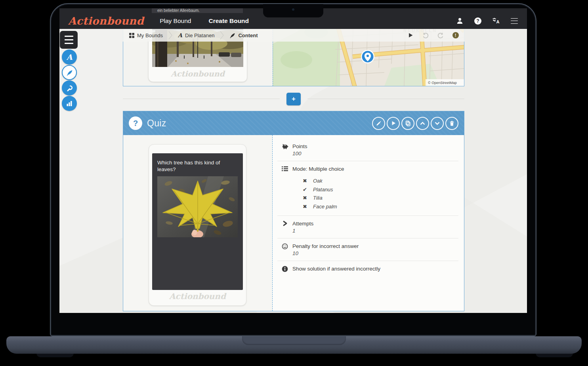 The height and width of the screenshot is (366, 588). Describe the element at coordinates (323, 189) in the screenshot. I see `answer-text: Platanus` at that location.